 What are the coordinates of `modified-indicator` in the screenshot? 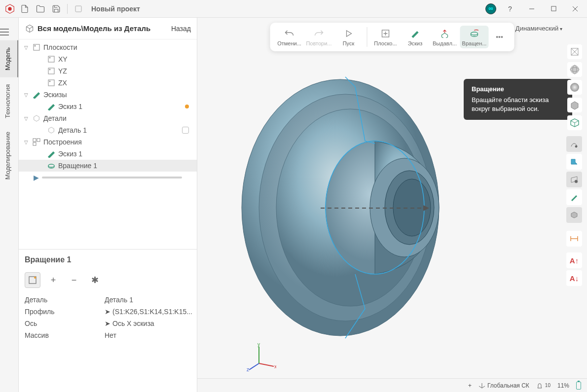 It's located at (187, 107).